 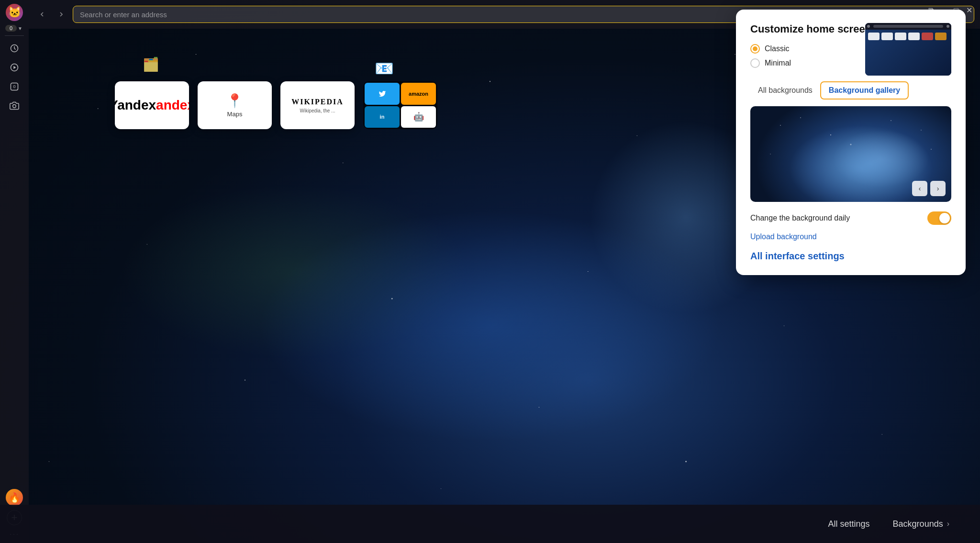 What do you see at coordinates (864, 90) in the screenshot?
I see `tab-background-gallery: Background gallery` at bounding box center [864, 90].